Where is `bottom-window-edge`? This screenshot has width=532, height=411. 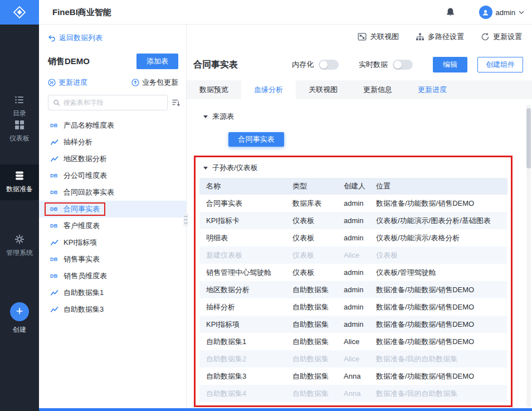 bottom-window-edge is located at coordinates (285, 409).